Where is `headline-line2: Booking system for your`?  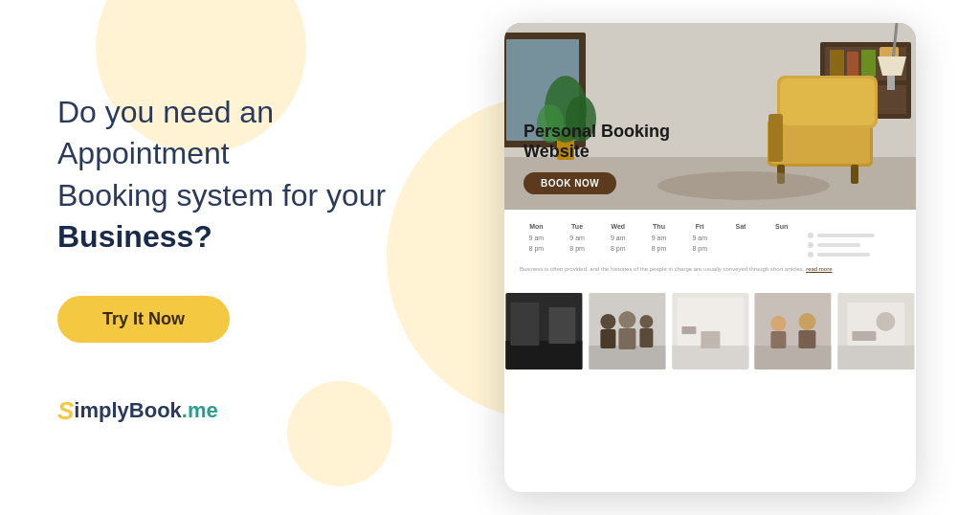
headline-line2: Booking system for your is located at coordinates (222, 195).